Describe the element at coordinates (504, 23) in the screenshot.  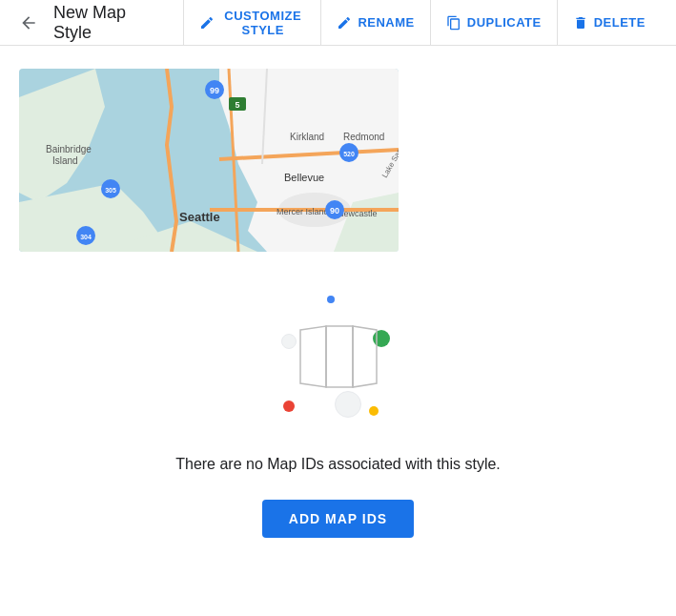
I see `duplicate-label: DUPLICATE` at that location.